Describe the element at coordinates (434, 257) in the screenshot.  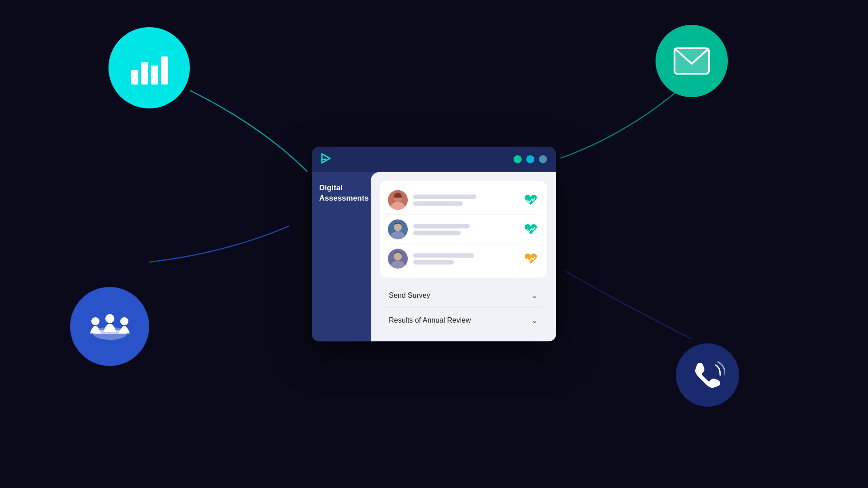
I see `window-body: Digital Assessments` at that location.